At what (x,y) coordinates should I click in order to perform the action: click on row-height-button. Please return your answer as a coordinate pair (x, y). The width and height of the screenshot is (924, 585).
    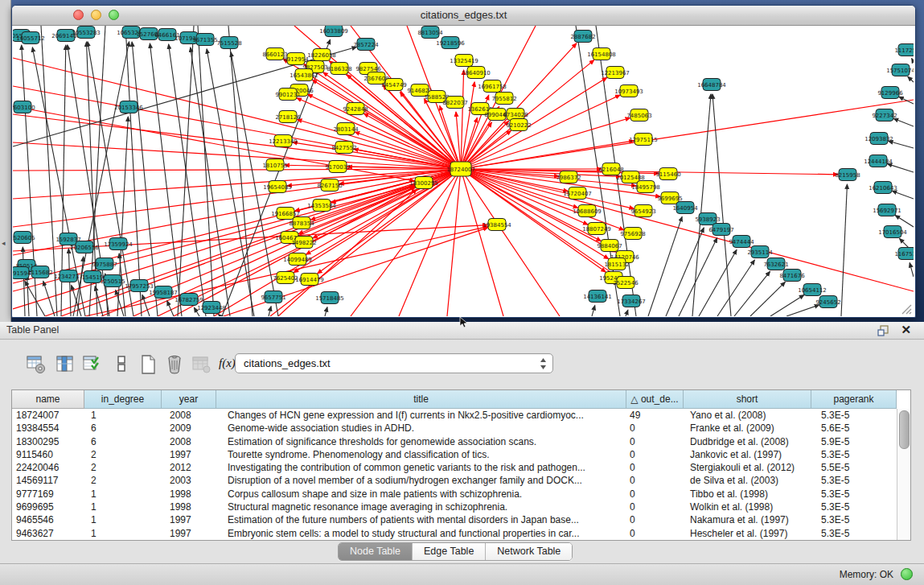
    Looking at the image, I should click on (121, 365).